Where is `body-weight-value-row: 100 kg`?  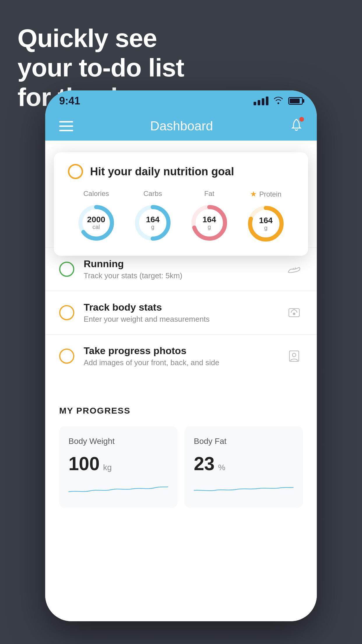 body-weight-value-row: 100 kg is located at coordinates (118, 464).